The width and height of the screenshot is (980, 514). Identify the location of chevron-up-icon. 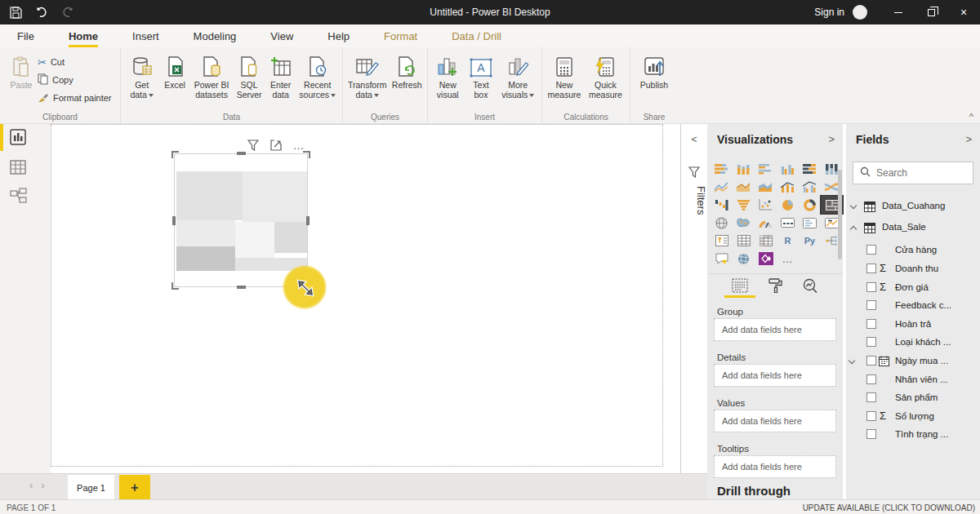
(853, 229).